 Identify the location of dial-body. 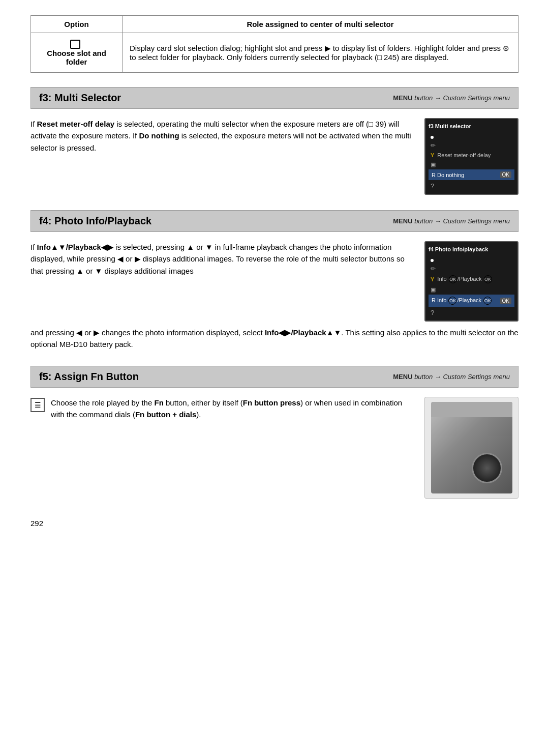
(472, 448).